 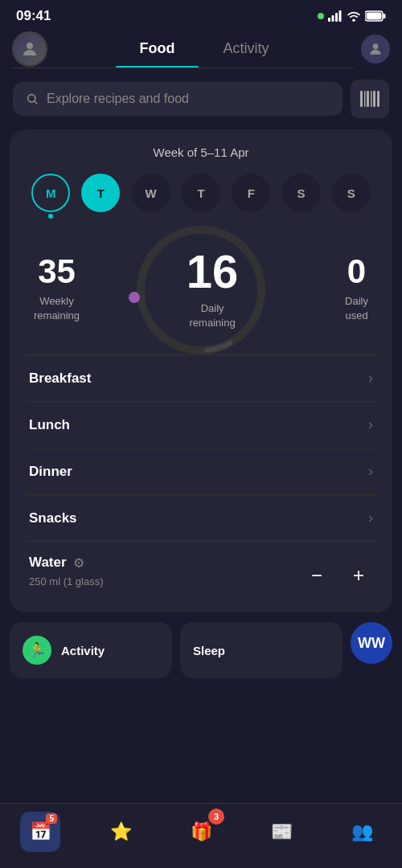 I want to click on status-icons, so click(x=352, y=16).